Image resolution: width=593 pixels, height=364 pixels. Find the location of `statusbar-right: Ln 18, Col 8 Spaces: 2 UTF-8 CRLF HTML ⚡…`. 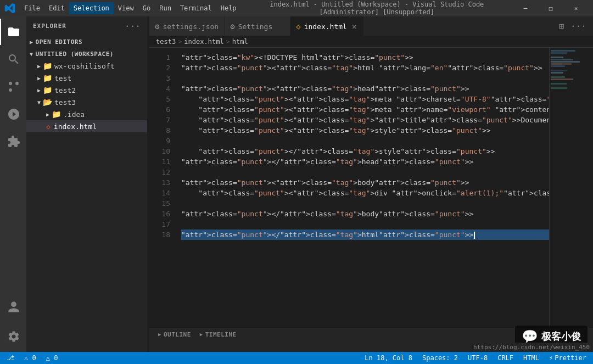

statusbar-right: Ln 18, Col 8 Spaces: 2 UTF-8 CRLF HTML ⚡… is located at coordinates (475, 358).